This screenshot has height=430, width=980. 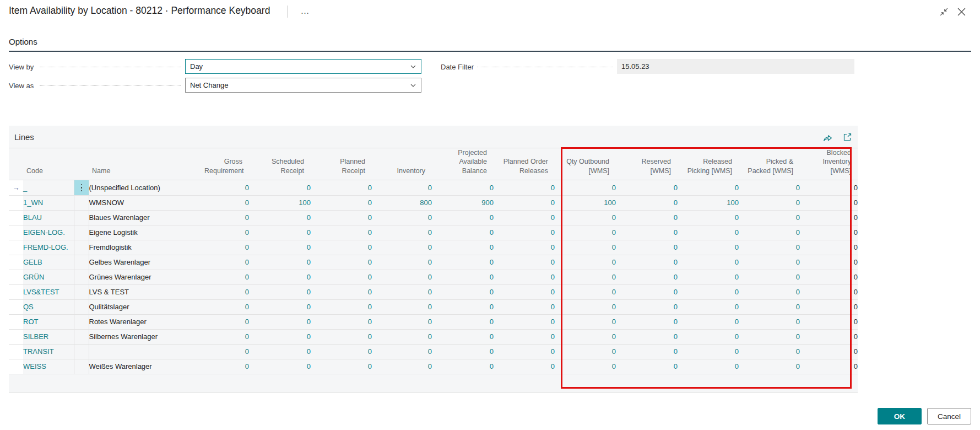 What do you see at coordinates (303, 66) in the screenshot?
I see `view-by-select: Day` at bounding box center [303, 66].